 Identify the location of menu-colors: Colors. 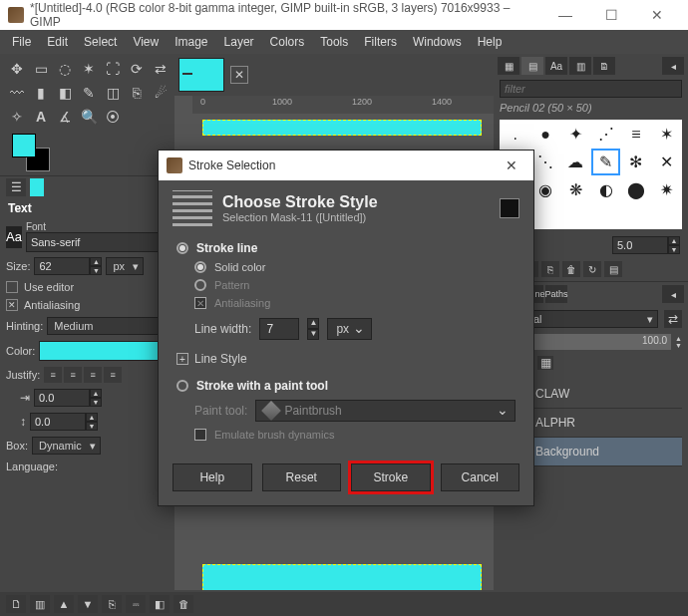
(287, 42).